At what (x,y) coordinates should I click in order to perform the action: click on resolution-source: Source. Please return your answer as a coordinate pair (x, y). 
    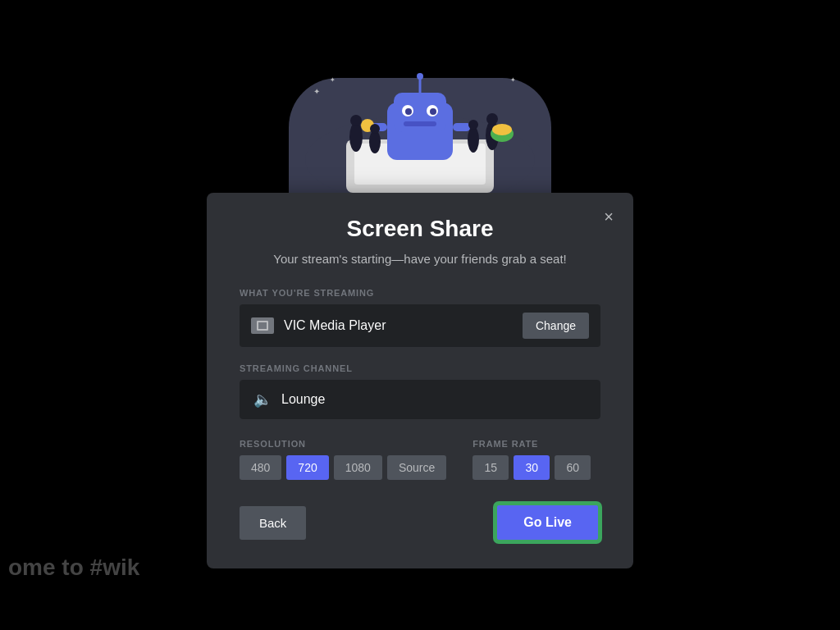
    Looking at the image, I should click on (417, 468).